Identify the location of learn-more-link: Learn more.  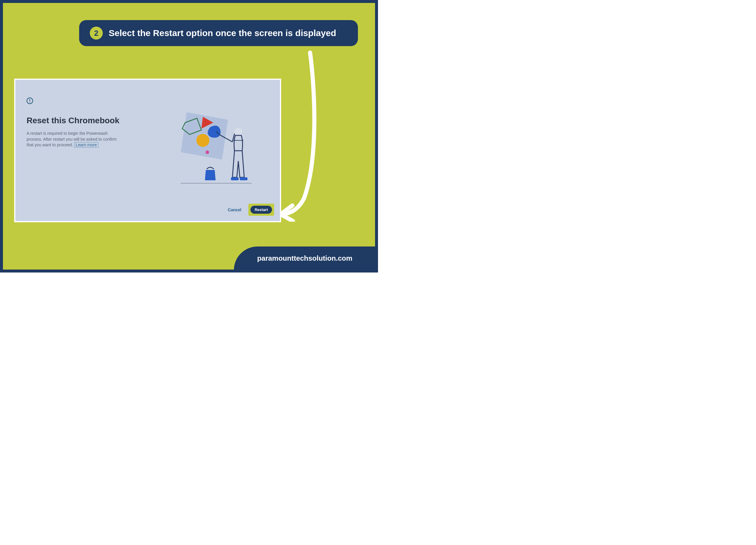
(86, 145).